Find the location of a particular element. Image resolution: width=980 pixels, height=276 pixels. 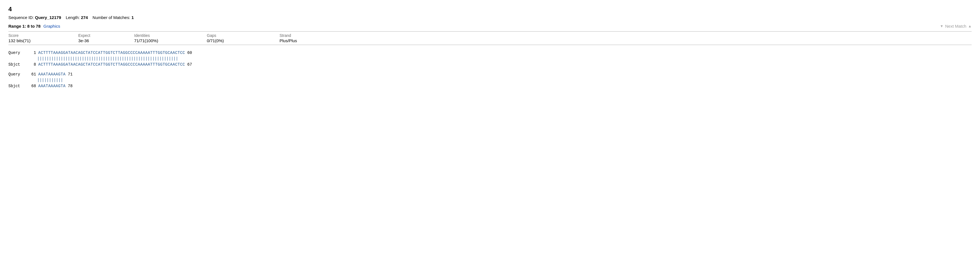

sbjct-label-2: Sbjct is located at coordinates (17, 86).